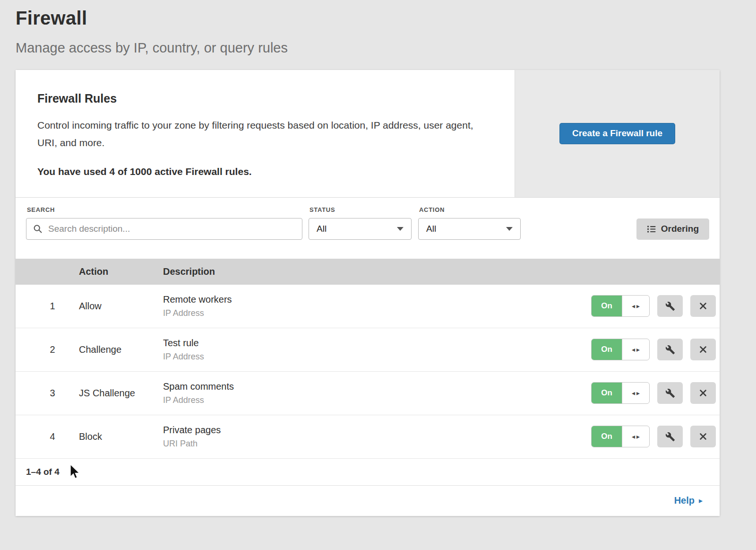 The height and width of the screenshot is (550, 756). What do you see at coordinates (377, 306) in the screenshot?
I see `rule-description-cell: Remote workers IP Address` at bounding box center [377, 306].